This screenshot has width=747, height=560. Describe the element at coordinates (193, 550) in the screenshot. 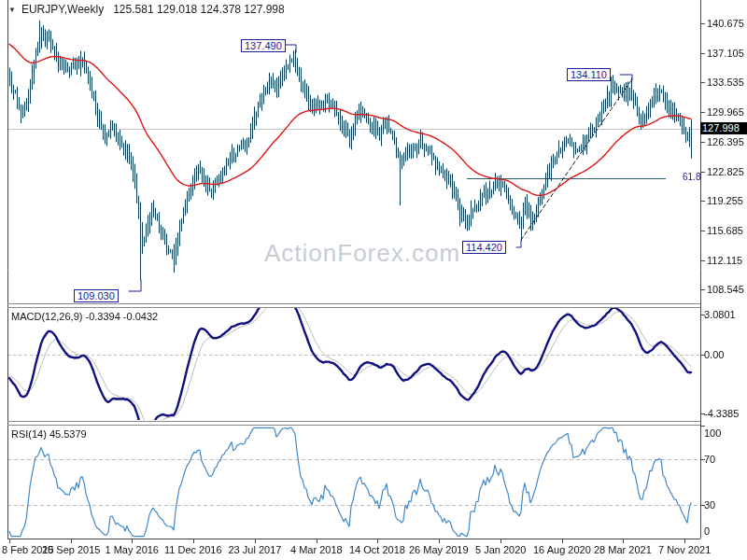

I see `time-axis-label: 11 Dec 2016` at that location.